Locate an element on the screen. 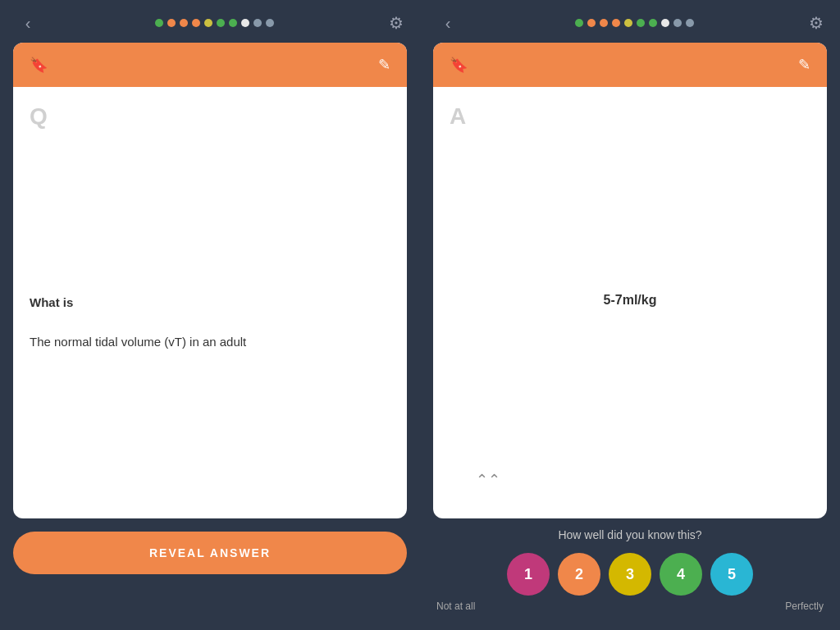 The height and width of the screenshot is (630, 840). rating-labels: Not at all Perfectly is located at coordinates (630, 606).